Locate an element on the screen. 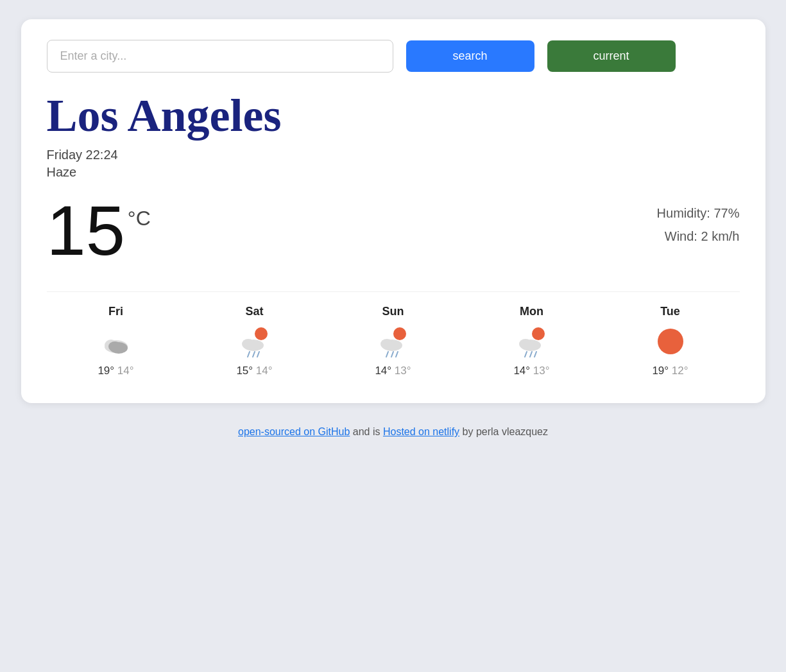  forecast-high: 15° is located at coordinates (244, 371).